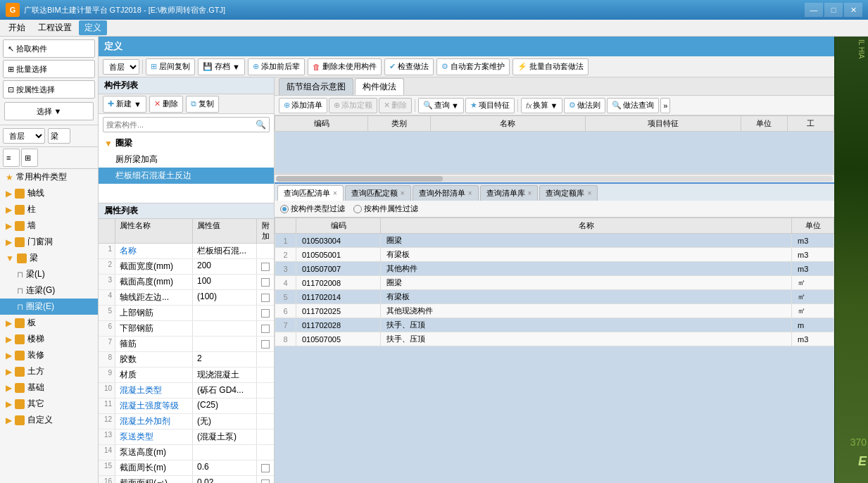 The height and width of the screenshot is (483, 868). What do you see at coordinates (49, 89) in the screenshot?
I see `attr-select-btn: ⊡ 按属性选择` at bounding box center [49, 89].